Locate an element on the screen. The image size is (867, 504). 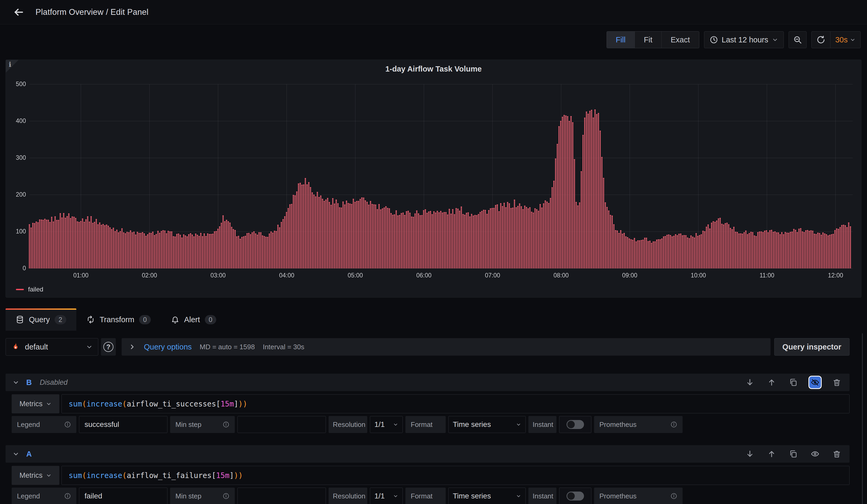
refresh-interval-dropdown: 30s is located at coordinates (845, 40).